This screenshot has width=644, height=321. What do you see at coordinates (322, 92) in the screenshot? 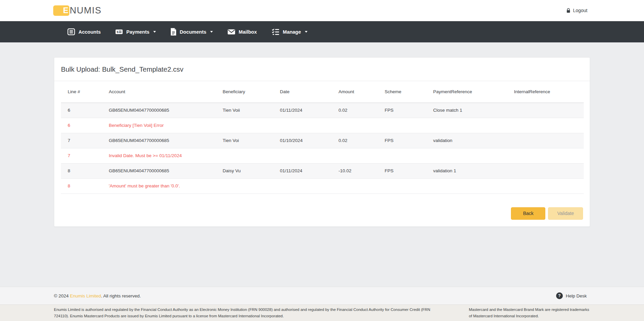
I see `table-header-row: Line # Account Beneficiary Date Amount S…` at bounding box center [322, 92].